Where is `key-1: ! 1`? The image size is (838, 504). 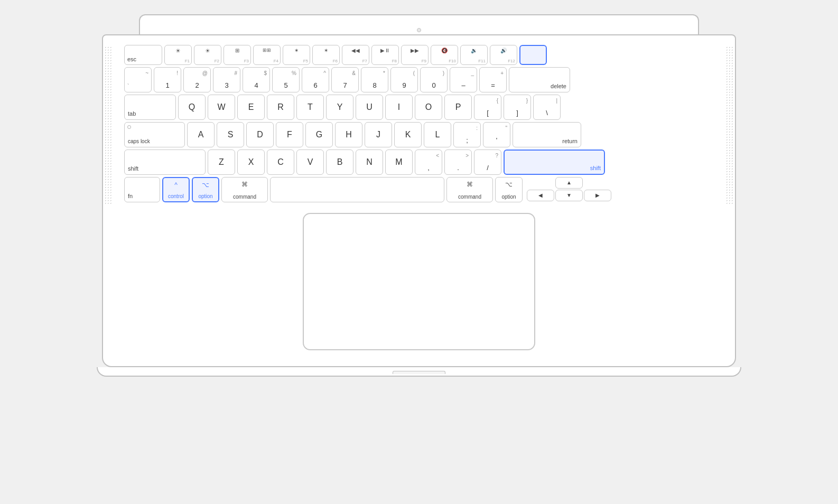
key-1: ! 1 is located at coordinates (167, 80).